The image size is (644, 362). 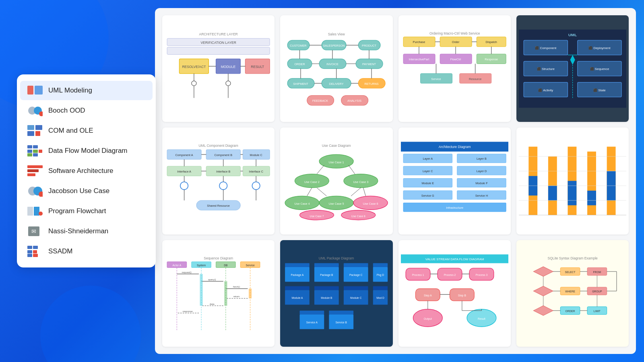 What do you see at coordinates (81, 171) in the screenshot?
I see `sidebar-label-softarch: Software Architecture` at bounding box center [81, 171].